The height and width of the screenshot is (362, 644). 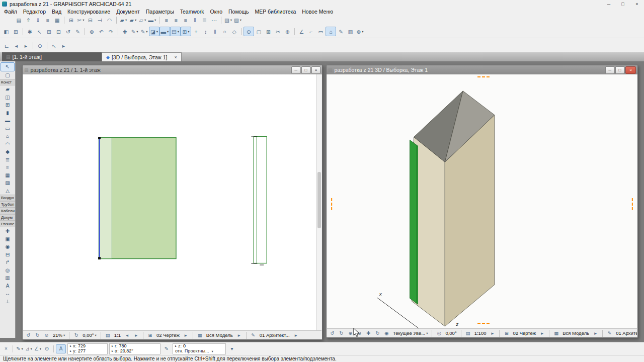 What do you see at coordinates (89, 12) in the screenshot?
I see `menu-design: Конструирование` at bounding box center [89, 12].